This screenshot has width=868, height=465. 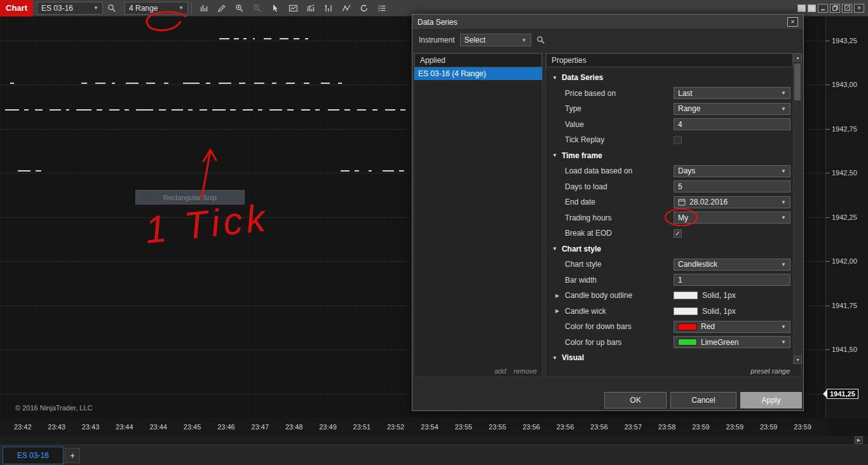 What do you see at coordinates (226, 429) in the screenshot?
I see `time-axis-label: 23:46` at bounding box center [226, 429].